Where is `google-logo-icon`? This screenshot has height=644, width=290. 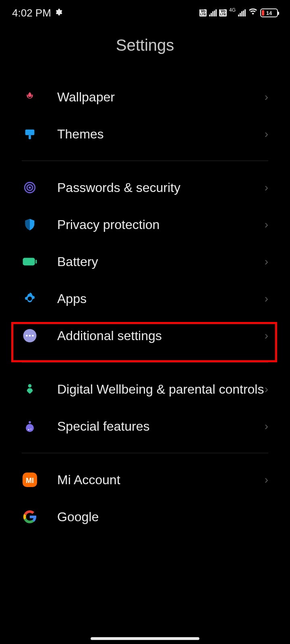
google-logo-icon is located at coordinates (30, 517).